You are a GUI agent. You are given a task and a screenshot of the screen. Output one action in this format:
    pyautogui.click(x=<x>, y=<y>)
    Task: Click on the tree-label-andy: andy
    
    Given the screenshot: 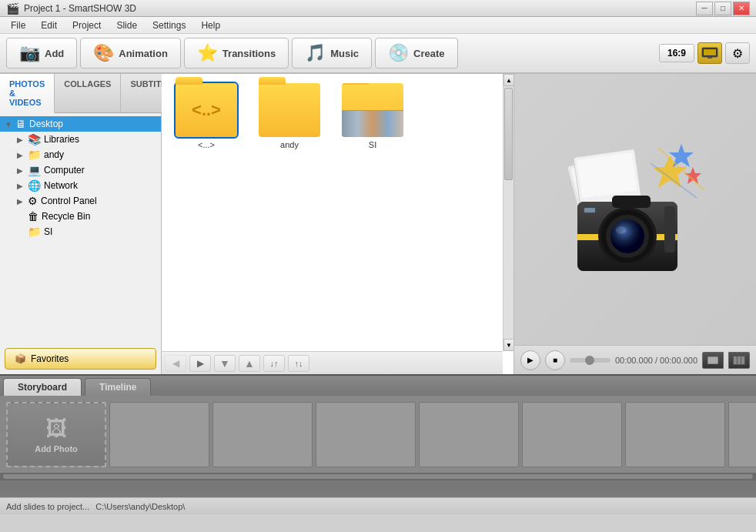 What is the action you would take?
    pyautogui.click(x=54, y=155)
    